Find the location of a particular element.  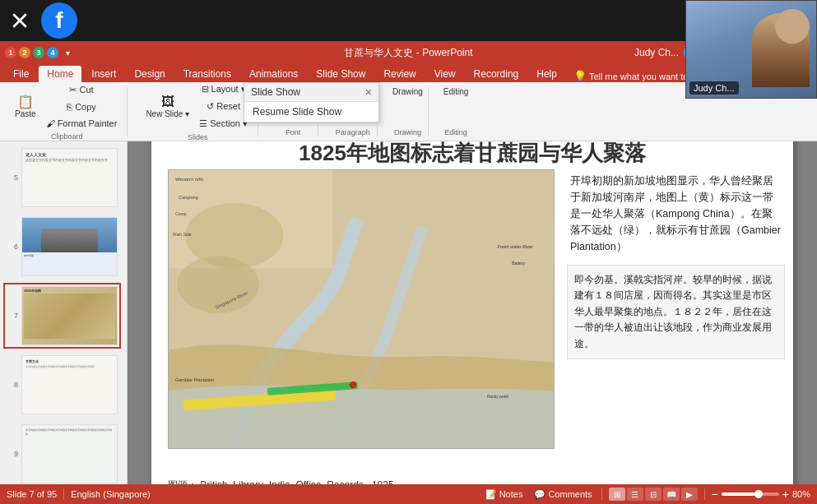

format-painter-button: 🖌 Format Painter is located at coordinates (82, 123).